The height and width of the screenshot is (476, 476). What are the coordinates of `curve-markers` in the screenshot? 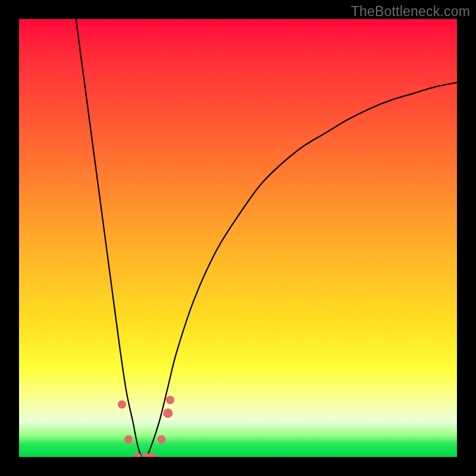 It's located at (146, 426).